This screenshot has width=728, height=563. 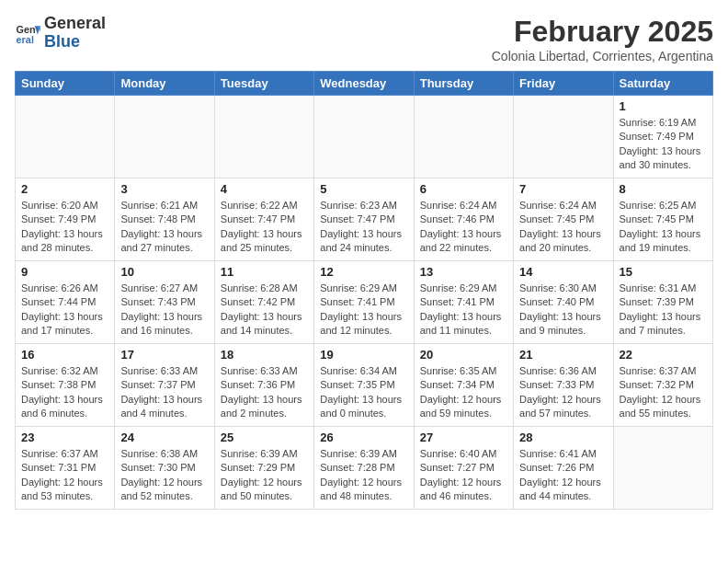 What do you see at coordinates (463, 385) in the screenshot?
I see `calendar-day-cell: 20Sunrise: 6:35 AM Sunset: 7:34 PM Dayli…` at bounding box center [463, 385].